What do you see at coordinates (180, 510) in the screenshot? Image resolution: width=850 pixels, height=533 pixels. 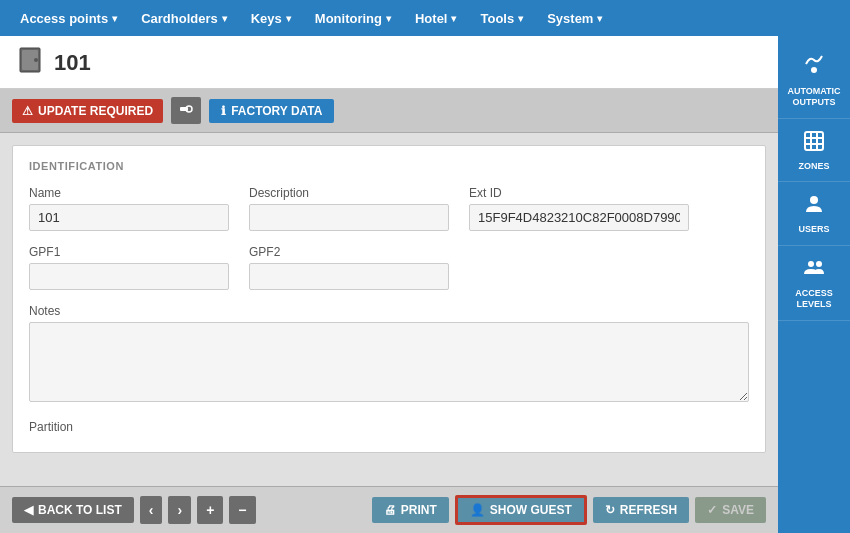 I see `next-button: ›` at bounding box center [180, 510].